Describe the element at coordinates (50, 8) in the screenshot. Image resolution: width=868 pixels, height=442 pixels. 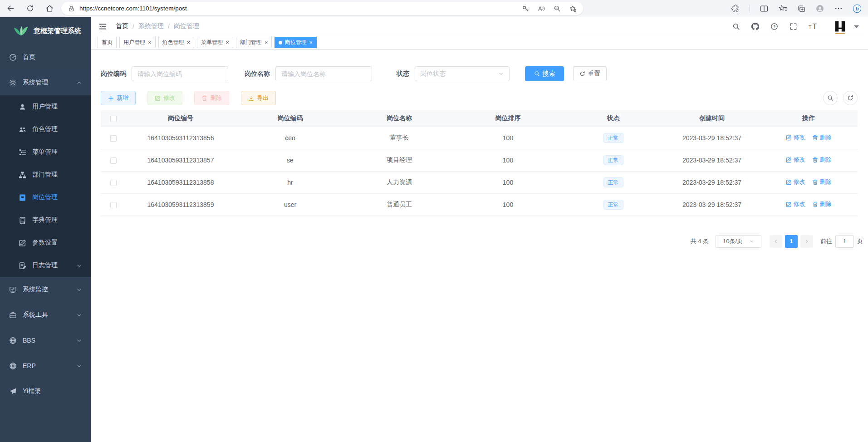
I see `home-icon` at that location.